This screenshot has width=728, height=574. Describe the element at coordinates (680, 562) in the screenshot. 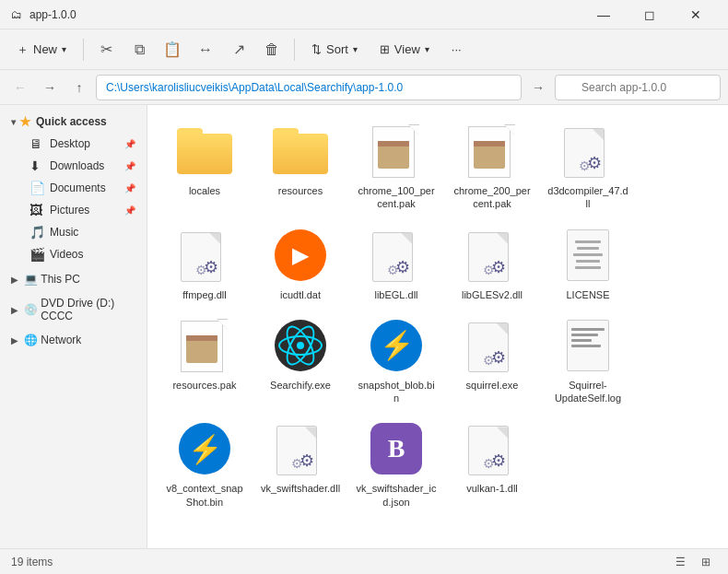

I see `list-view-button: ☰` at that location.